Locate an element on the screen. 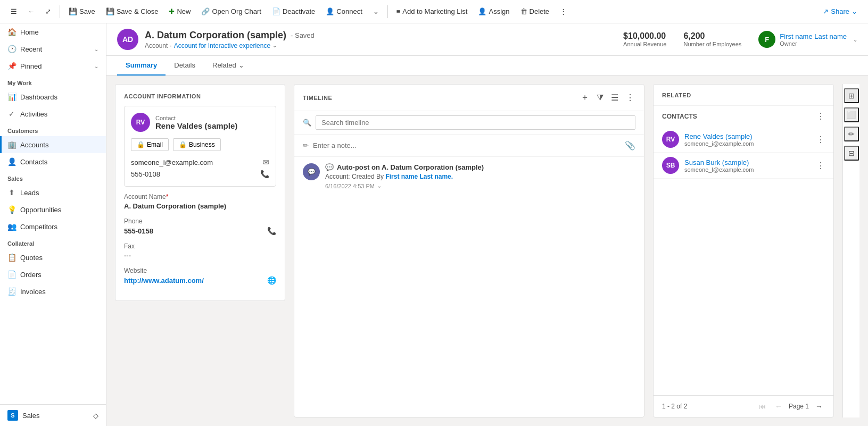 The image size is (868, 426). contacts-icon: 👤 is located at coordinates (12, 162).